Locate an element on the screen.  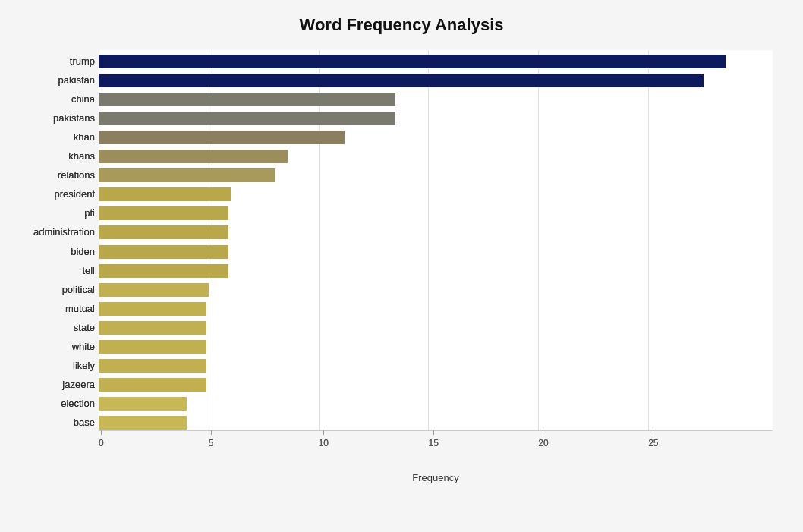
bar-row: political is located at coordinates (436, 290).